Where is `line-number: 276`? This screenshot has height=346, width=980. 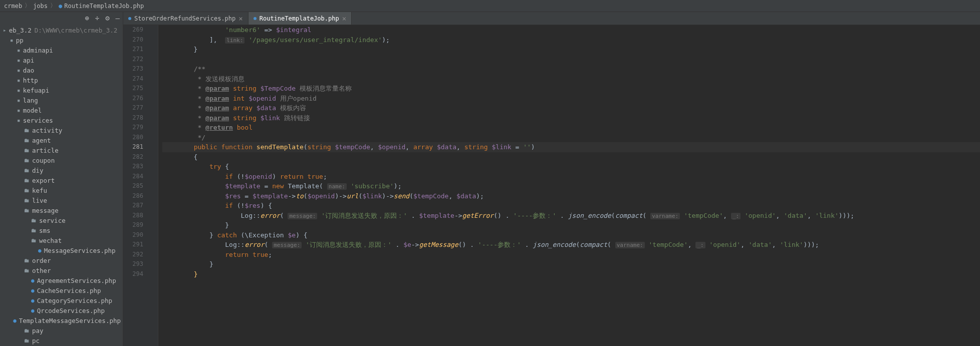
line-number: 276 is located at coordinates (133, 99).